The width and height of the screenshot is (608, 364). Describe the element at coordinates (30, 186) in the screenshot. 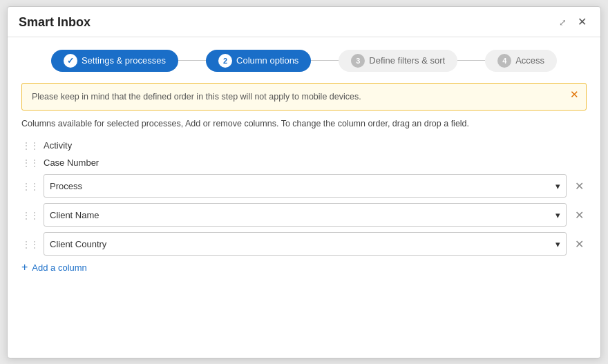

I see `drag-handle-process` at that location.